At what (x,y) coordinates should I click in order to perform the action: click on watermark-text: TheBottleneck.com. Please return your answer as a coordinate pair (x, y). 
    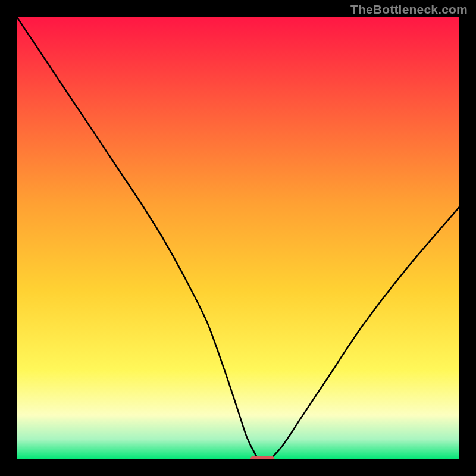
    Looking at the image, I should click on (409, 10).